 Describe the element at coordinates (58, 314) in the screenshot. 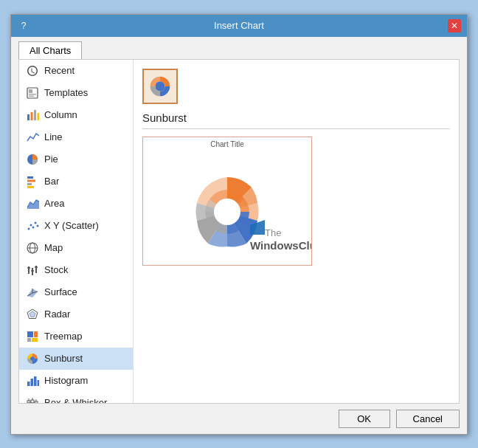

I see `radar-label: Radar` at that location.